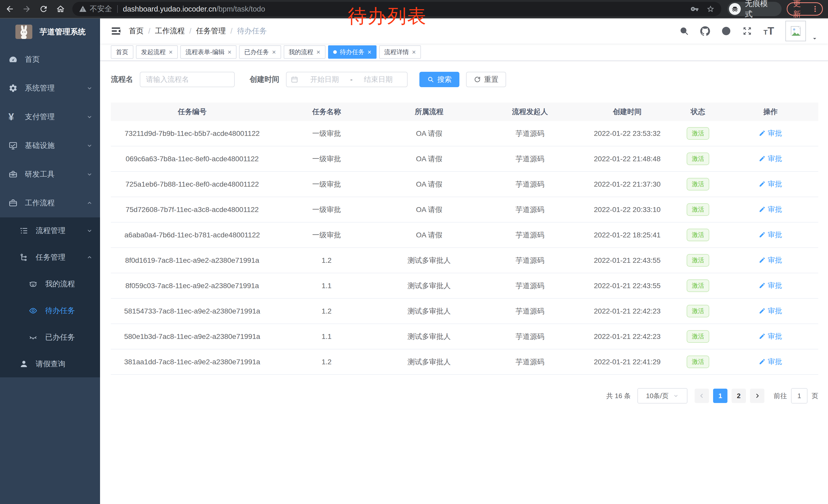  Describe the element at coordinates (50, 261) in the screenshot. I see `sidebar: 芋道管理系统 首页 系统管理 ¥ 支付管理 基础设施 研发工具 工作流程 流程管…` at that location.